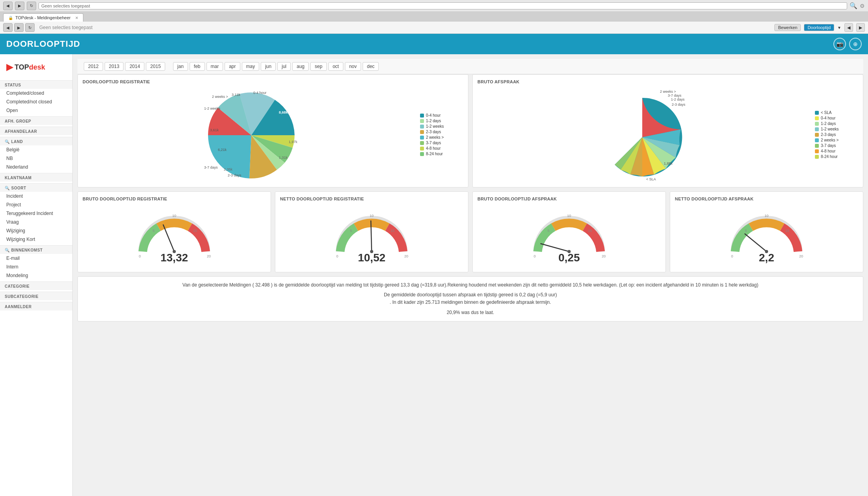  I want to click on binnenkomst-label: BINNENKOMST, so click(27, 250).